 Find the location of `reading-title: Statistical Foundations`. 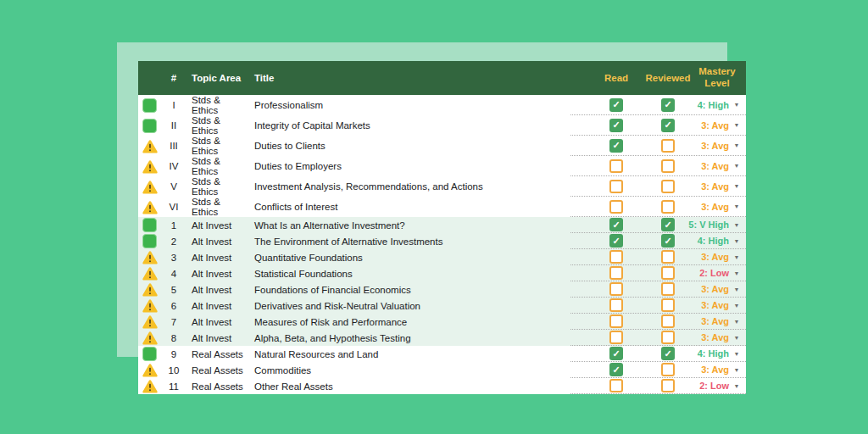

reading-title: Statistical Foundations is located at coordinates (409, 274).